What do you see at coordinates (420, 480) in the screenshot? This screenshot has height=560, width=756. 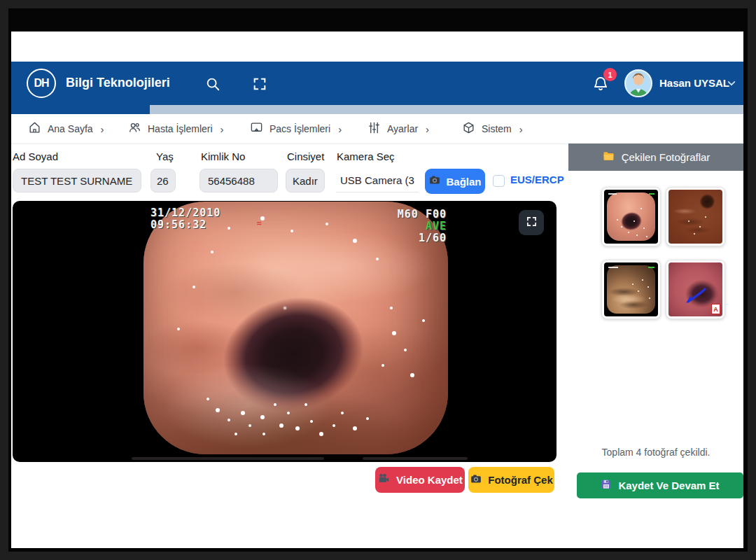 I see `record-video-button: Video Kaydet` at bounding box center [420, 480].